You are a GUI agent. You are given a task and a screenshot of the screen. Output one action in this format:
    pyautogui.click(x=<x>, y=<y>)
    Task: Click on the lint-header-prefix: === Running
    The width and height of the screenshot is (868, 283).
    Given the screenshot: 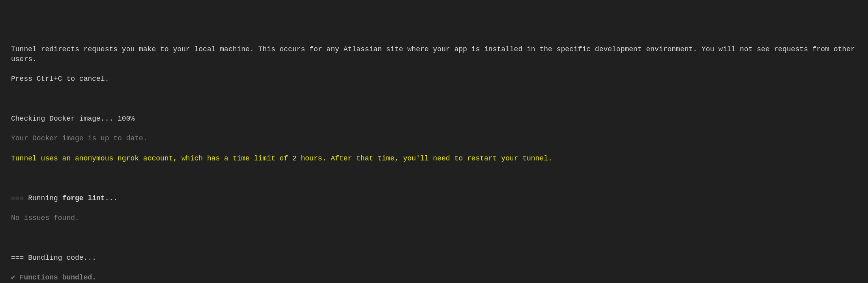 What is the action you would take?
    pyautogui.click(x=37, y=198)
    